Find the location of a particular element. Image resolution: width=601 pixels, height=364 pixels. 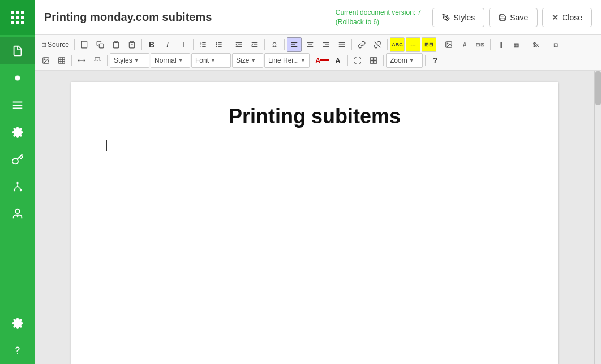

special-2-button: --- is located at coordinates (413, 45).